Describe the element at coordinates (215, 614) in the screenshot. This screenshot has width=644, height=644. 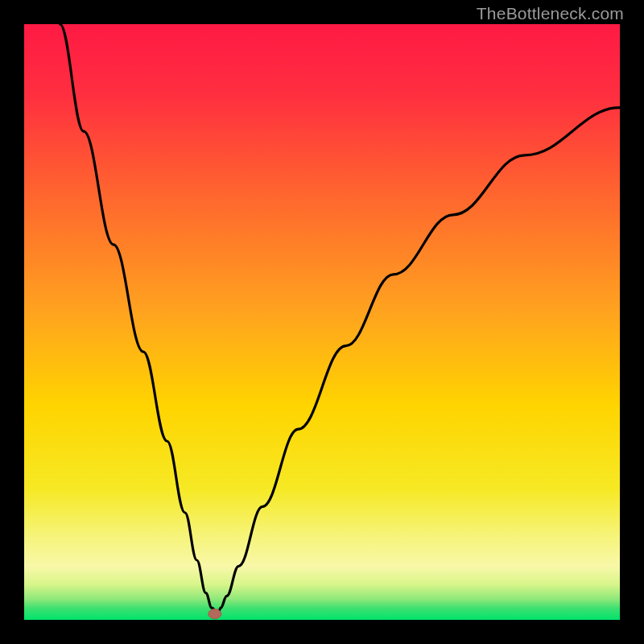
I see `optimum-marker` at that location.